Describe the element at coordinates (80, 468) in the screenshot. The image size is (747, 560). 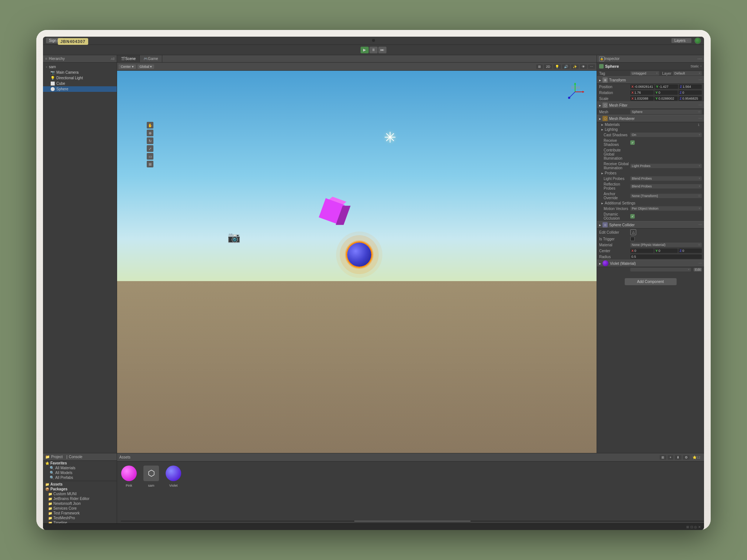
I see `all-materials: 🔍 All Materials` at that location.